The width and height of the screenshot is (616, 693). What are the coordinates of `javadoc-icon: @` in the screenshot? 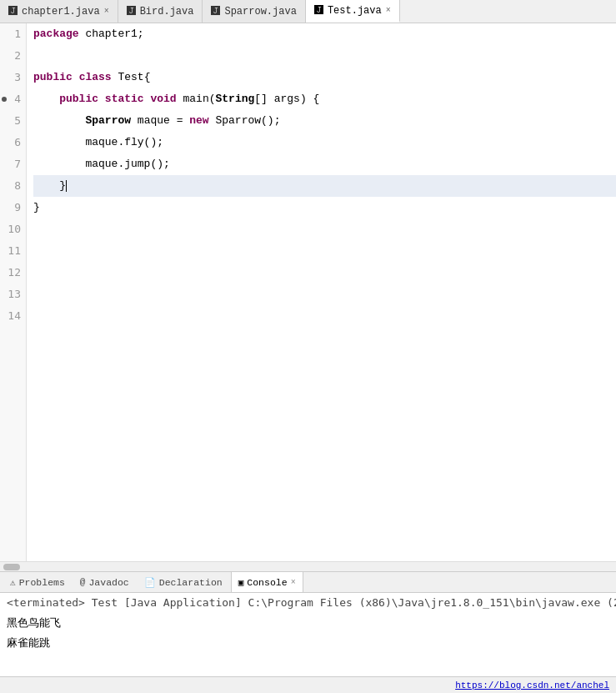 It's located at (83, 582).